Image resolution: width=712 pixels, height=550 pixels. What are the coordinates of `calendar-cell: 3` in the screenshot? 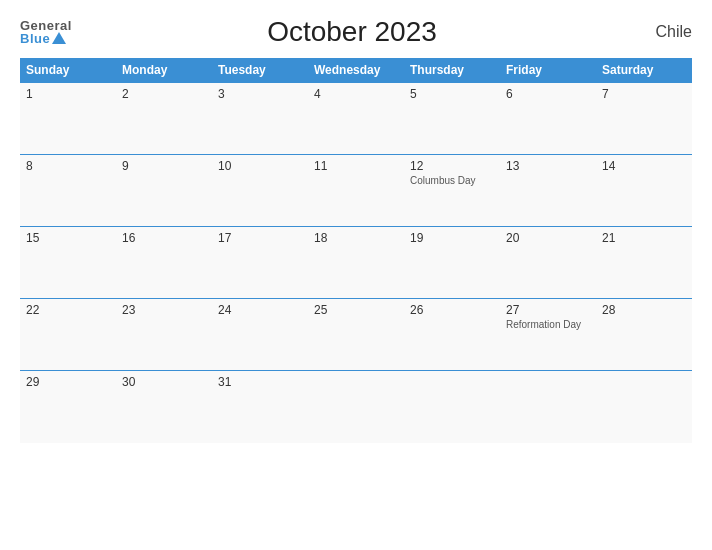 It's located at (260, 119).